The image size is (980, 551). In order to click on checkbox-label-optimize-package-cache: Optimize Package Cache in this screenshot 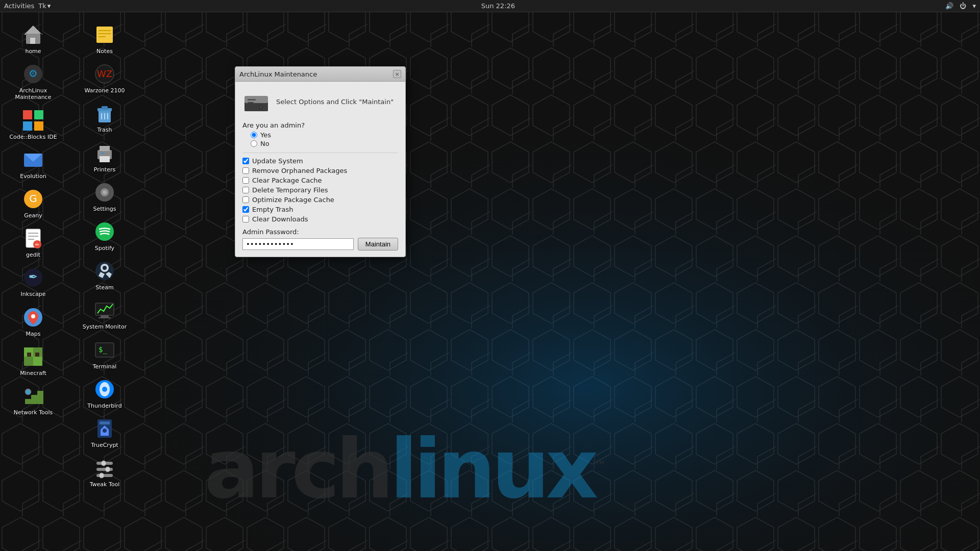, I will do `click(293, 200)`.